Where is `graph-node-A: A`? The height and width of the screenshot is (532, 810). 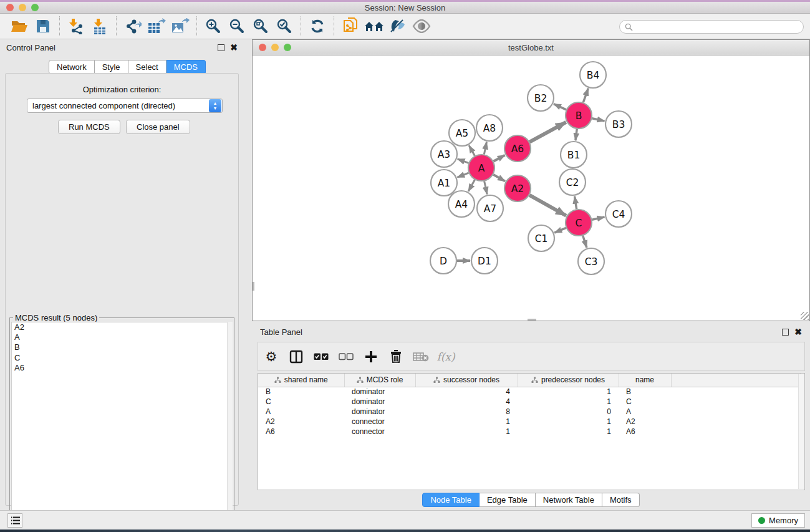
graph-node-A: A is located at coordinates (481, 168).